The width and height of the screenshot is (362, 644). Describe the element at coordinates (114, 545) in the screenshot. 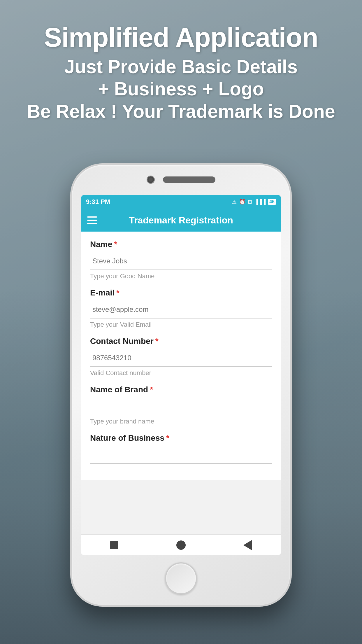

I see `stop-button` at that location.